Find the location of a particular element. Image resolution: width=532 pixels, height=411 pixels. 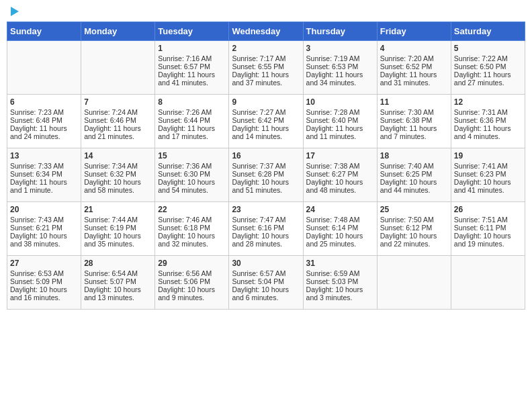

day-cell: 9Sunrise: 7:27 AMSunset: 6:42 PMDaylight… is located at coordinates (266, 122).